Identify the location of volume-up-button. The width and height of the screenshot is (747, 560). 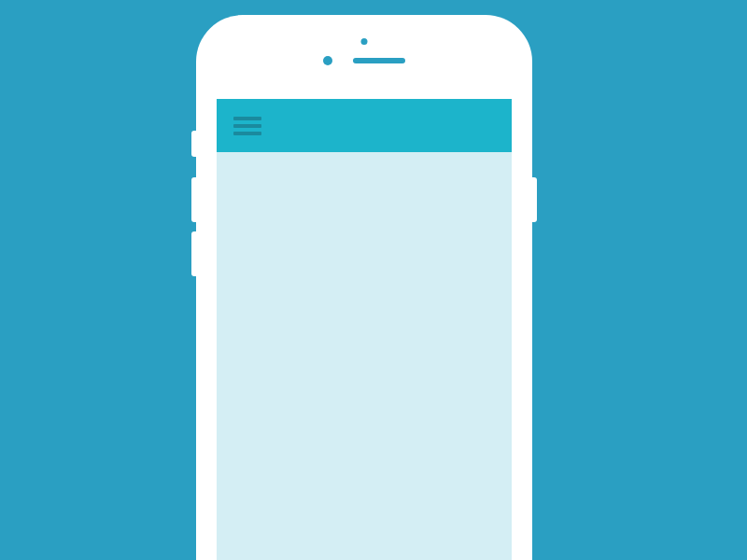
(194, 200).